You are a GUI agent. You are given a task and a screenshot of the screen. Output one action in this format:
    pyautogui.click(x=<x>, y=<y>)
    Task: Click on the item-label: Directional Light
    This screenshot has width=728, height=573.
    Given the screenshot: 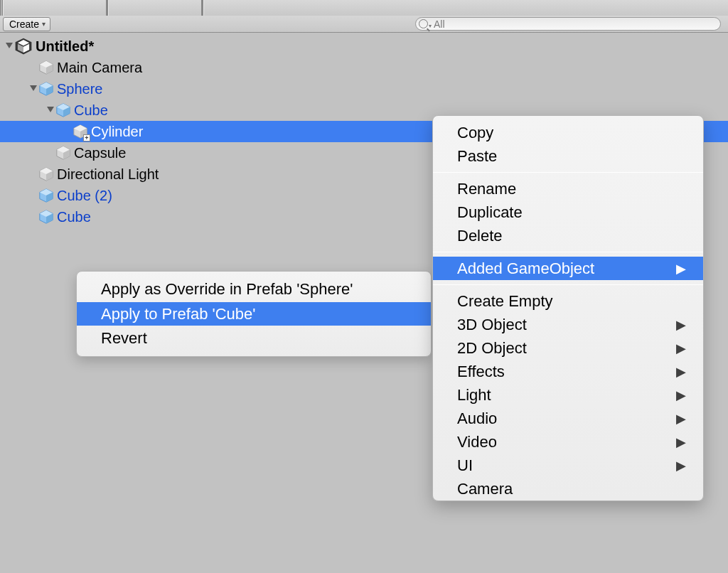 What is the action you would take?
    pyautogui.click(x=108, y=175)
    